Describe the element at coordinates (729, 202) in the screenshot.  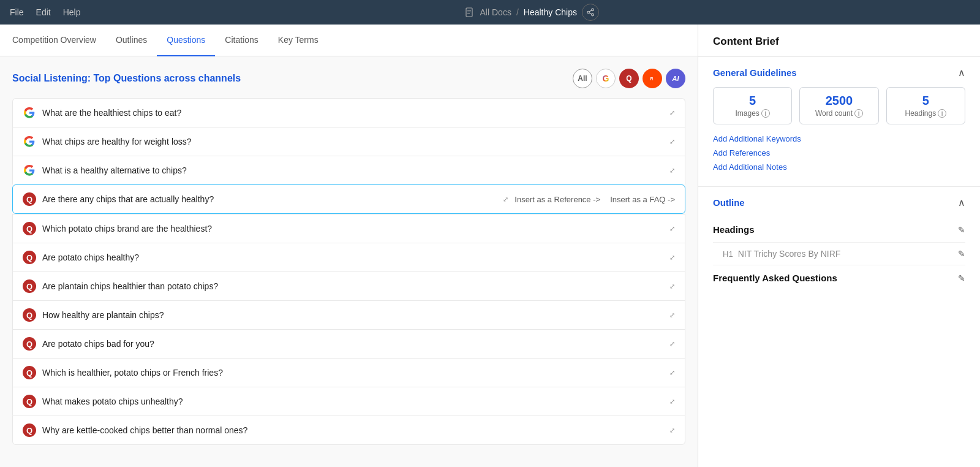
I see `outline-title: Outline` at that location.